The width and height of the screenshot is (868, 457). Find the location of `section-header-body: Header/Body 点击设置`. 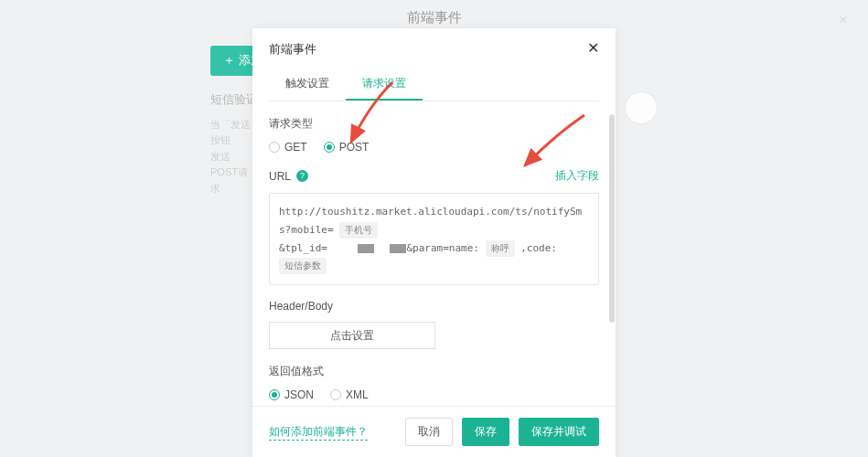

section-header-body: Header/Body 点击设置 is located at coordinates (434, 324).